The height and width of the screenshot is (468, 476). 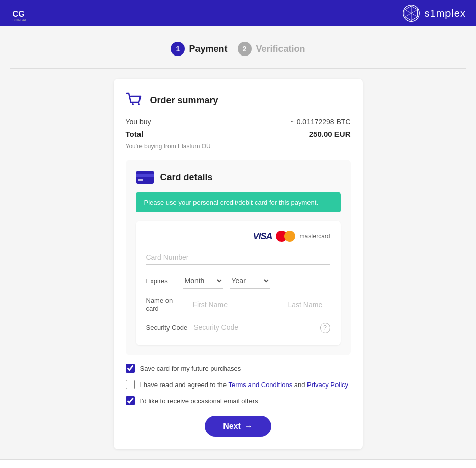 I want to click on steps-divider, so click(x=238, y=68).